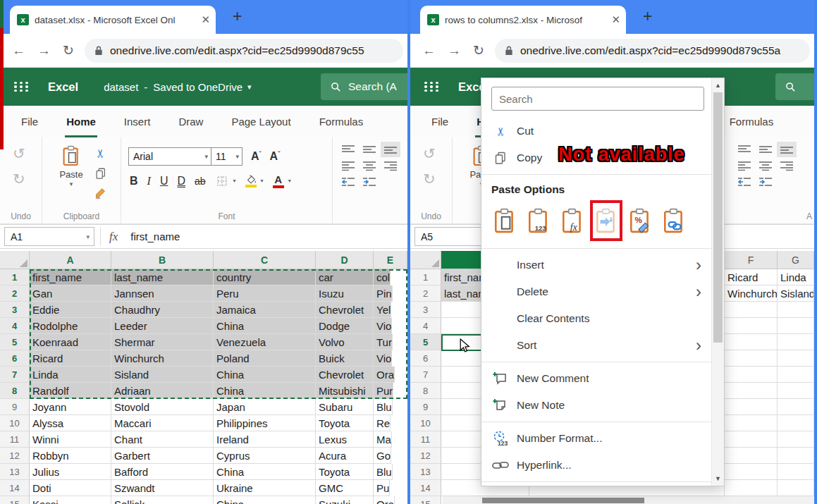 The image size is (817, 504). Describe the element at coordinates (426, 326) in the screenshot. I see `row-number: 4` at that location.